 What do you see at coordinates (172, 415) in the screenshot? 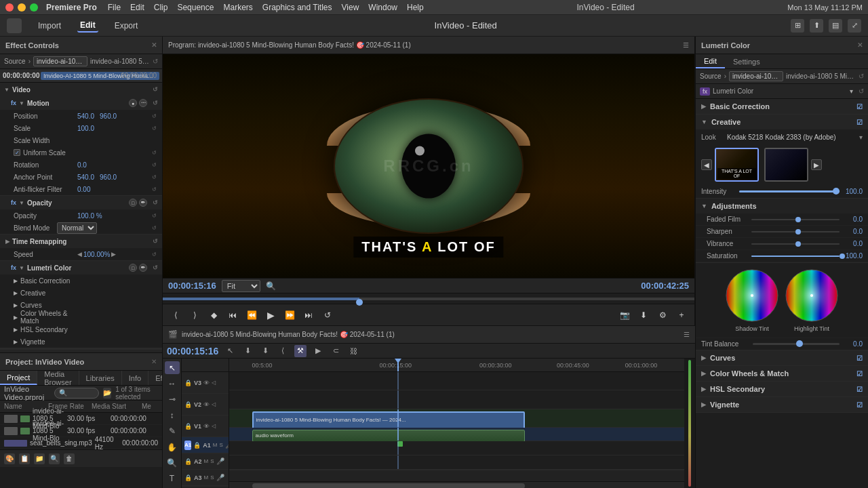
I see `slip-tool: ↕` at bounding box center [172, 415].